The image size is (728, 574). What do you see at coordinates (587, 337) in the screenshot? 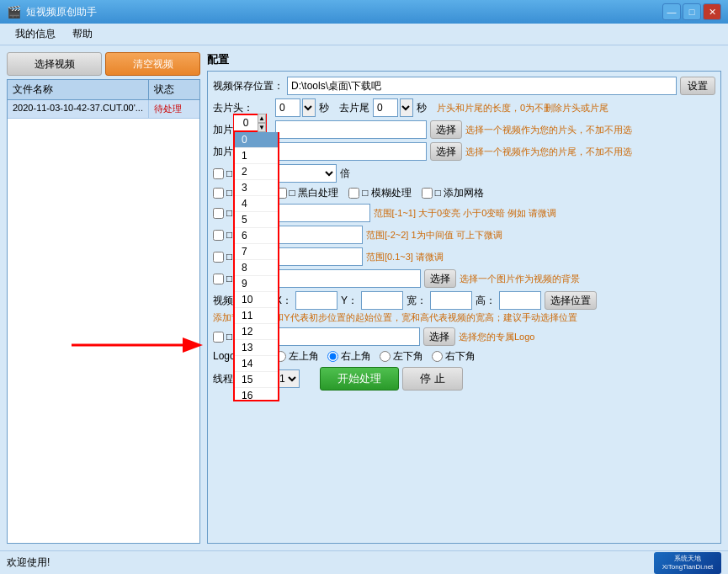
I see `logo-hint: 选择您的专属Logo` at bounding box center [587, 337].